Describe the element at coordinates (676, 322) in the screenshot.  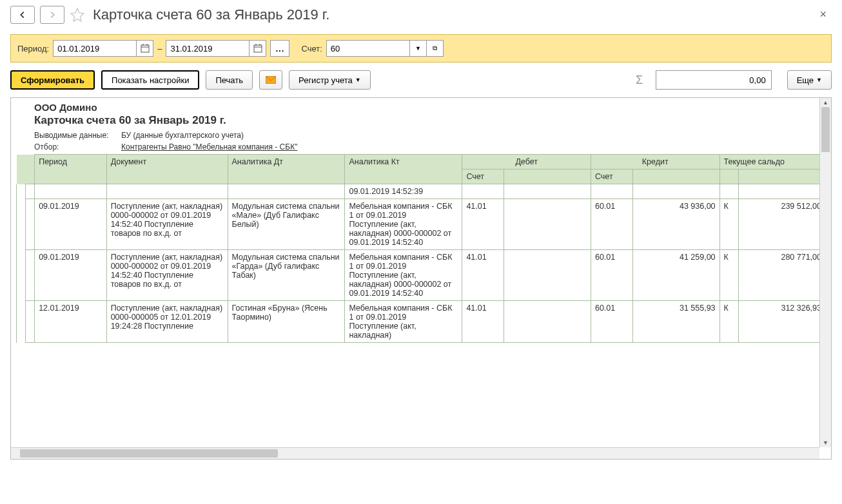
I see `cell: 31 555,93` at that location.